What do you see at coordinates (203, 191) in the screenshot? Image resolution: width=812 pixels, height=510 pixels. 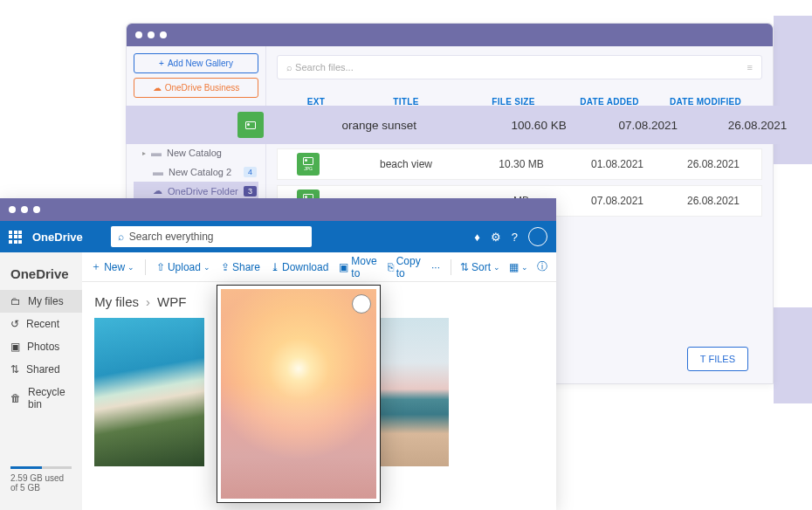 I see `tree-label: OneDrive Folder` at bounding box center [203, 191].